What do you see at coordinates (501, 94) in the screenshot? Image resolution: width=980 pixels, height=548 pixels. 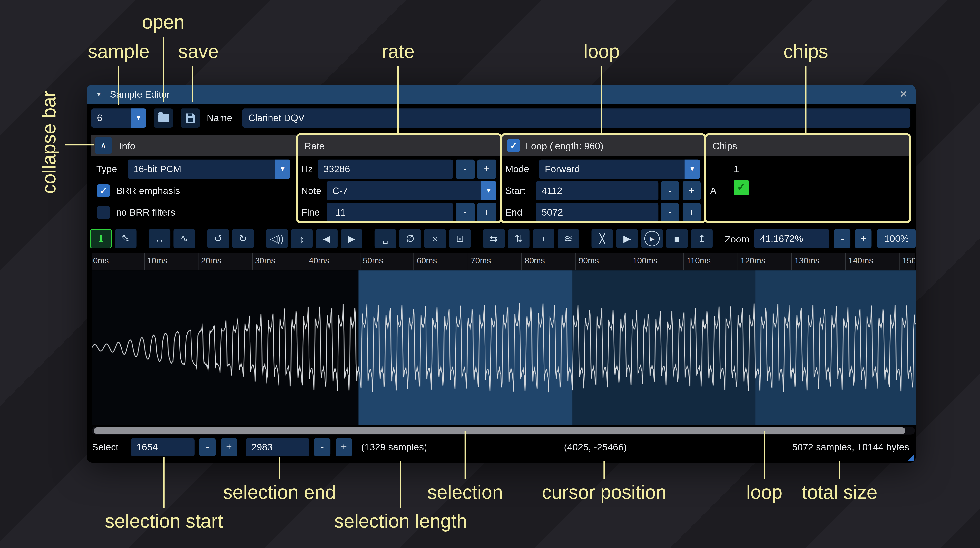 I see `title-bar: ▼ Sample Editor ✕` at bounding box center [501, 94].